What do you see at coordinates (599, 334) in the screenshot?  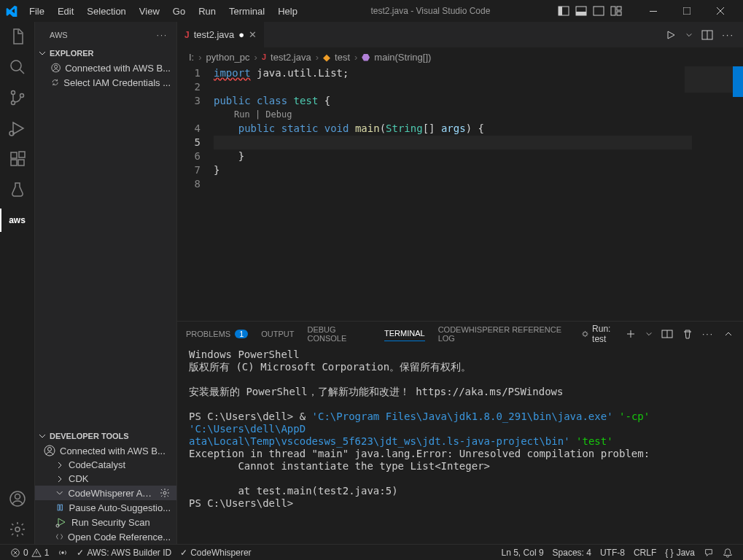 I see `terminal-profile-label: Run: test` at bounding box center [599, 334].